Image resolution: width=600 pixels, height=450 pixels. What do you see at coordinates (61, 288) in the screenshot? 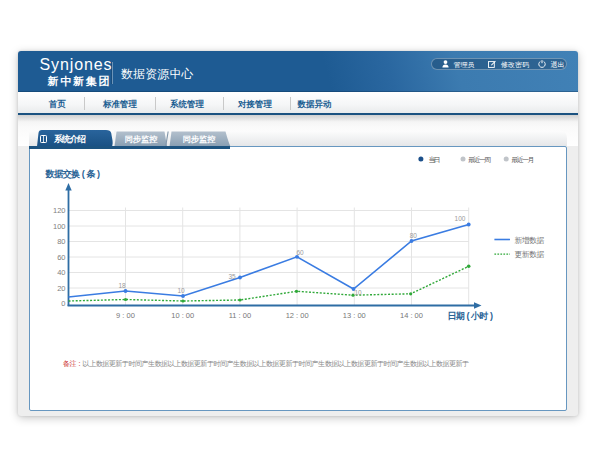
I see `svg-text: 20` at bounding box center [61, 288].